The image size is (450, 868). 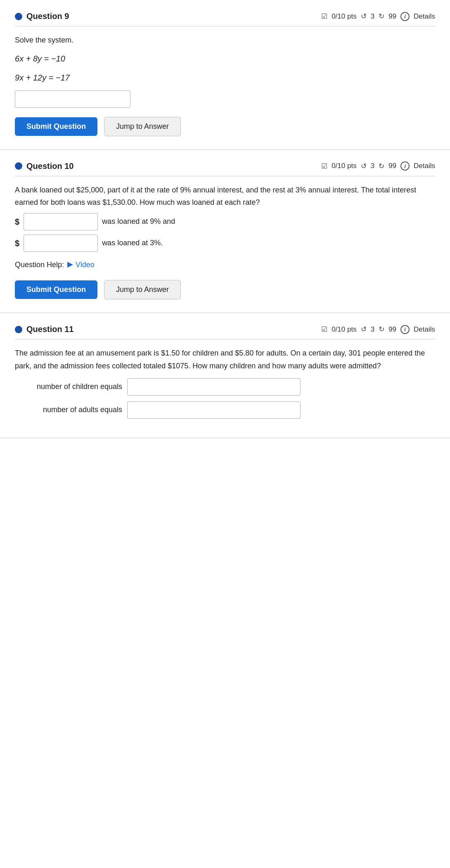 I want to click on question-10-meta: ☑ 0/10 pts ↺ 3 ↻ 99 i Details, so click(x=378, y=166).